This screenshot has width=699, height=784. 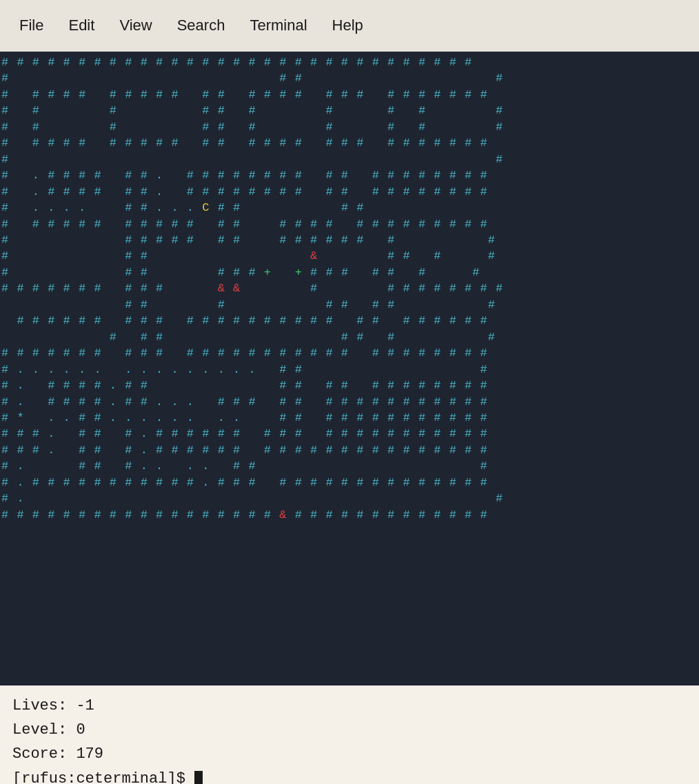 What do you see at coordinates (350, 776) in the screenshot?
I see `prompt-line: [rufus:ceterminal]$` at bounding box center [350, 776].